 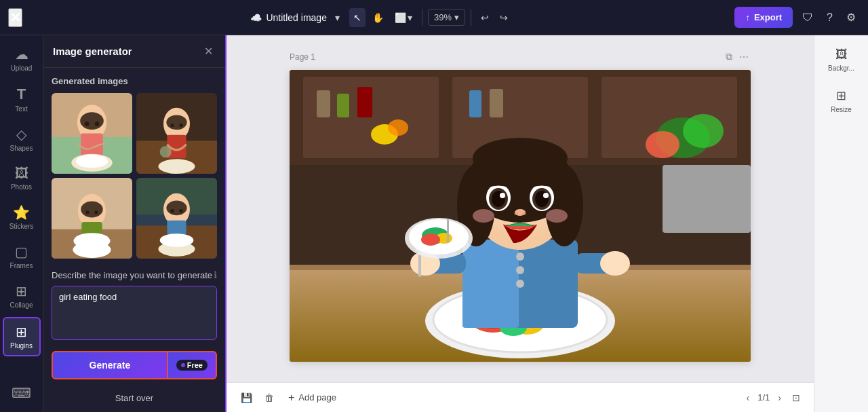 What do you see at coordinates (22, 68) in the screenshot?
I see `upload-label: Upload` at bounding box center [22, 68].